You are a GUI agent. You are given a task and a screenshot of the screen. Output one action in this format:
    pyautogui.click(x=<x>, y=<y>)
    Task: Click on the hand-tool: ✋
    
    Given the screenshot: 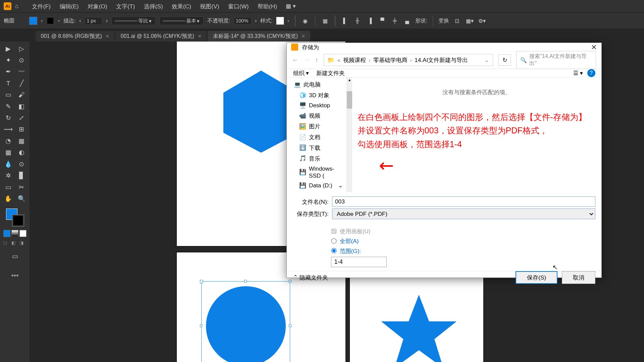 What is the action you would take?
    pyautogui.click(x=8, y=199)
    